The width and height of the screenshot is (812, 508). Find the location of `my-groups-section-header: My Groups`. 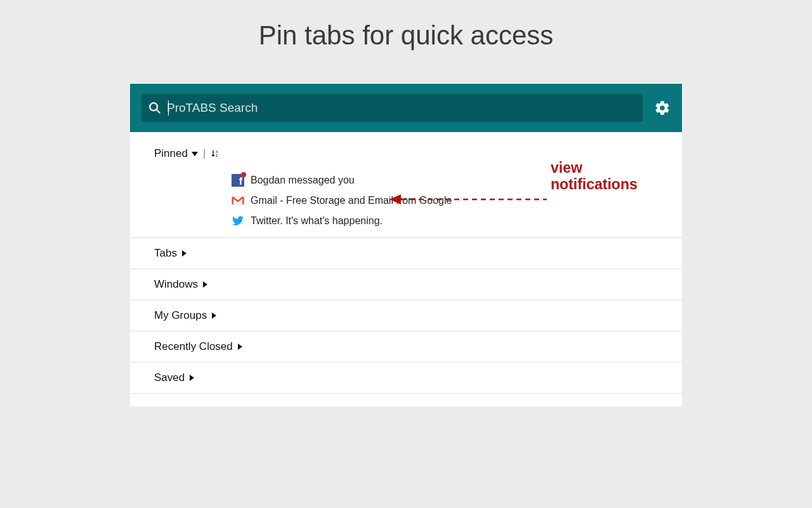

my-groups-section-header: My Groups is located at coordinates (406, 316).